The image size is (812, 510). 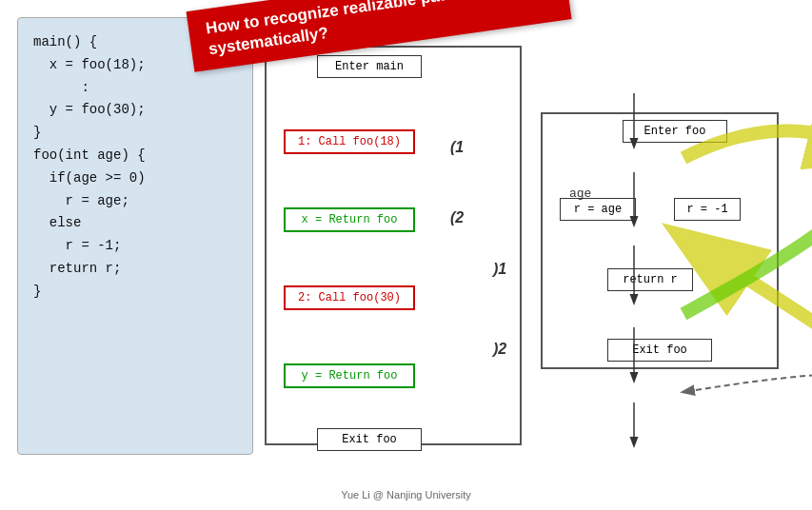 What do you see at coordinates (135, 167) in the screenshot?
I see `code-text: main() { x = foo(18); : y = foo(30); } f…` at bounding box center [135, 167].